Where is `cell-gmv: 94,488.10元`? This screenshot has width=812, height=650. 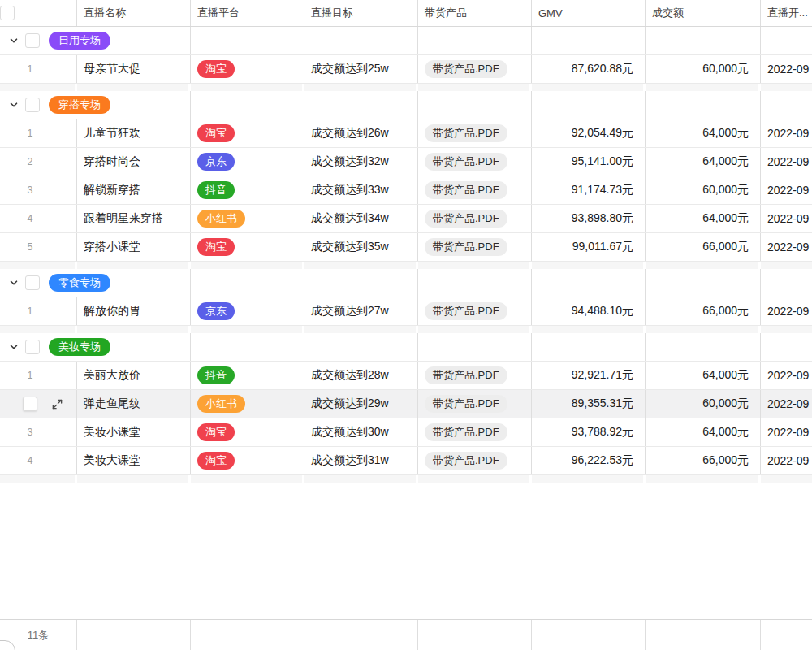 cell-gmv: 94,488.10元 is located at coordinates (589, 311).